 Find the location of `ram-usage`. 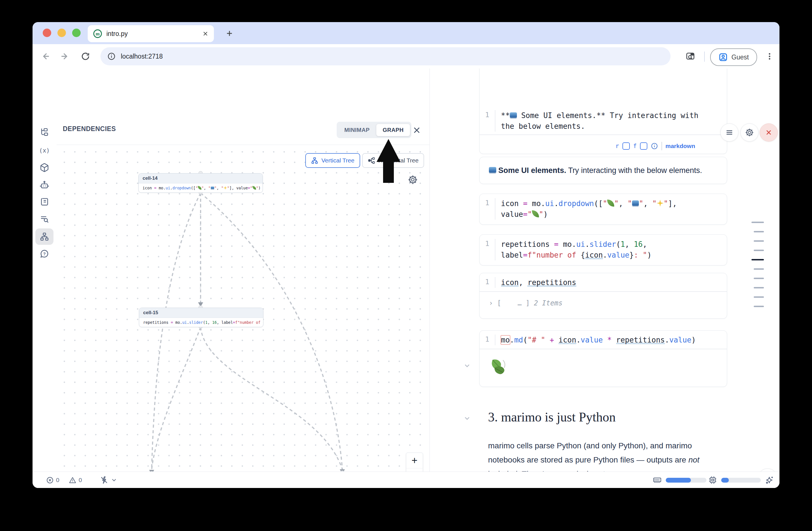

ram-usage is located at coordinates (680, 480).